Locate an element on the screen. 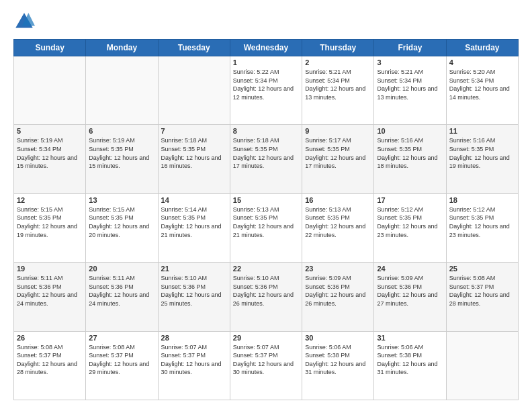 The height and width of the screenshot is (411, 532). day-number: 3 is located at coordinates (410, 62).